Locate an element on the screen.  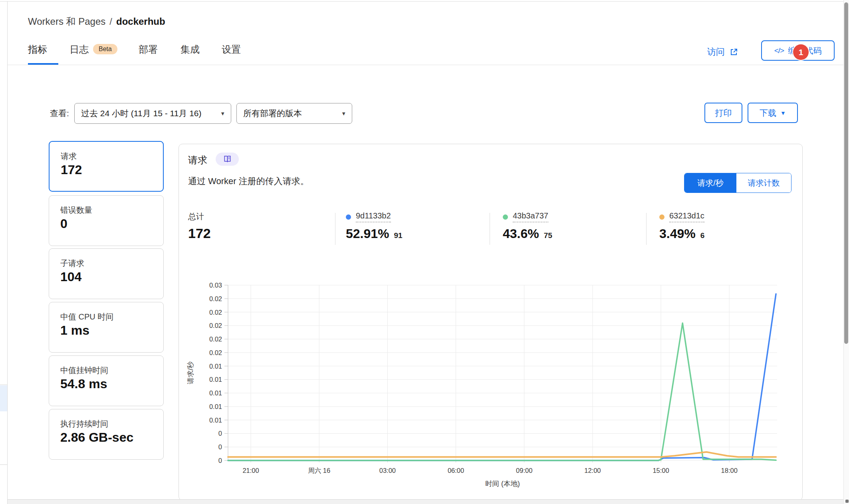
view-label: 查看: is located at coordinates (60, 113).